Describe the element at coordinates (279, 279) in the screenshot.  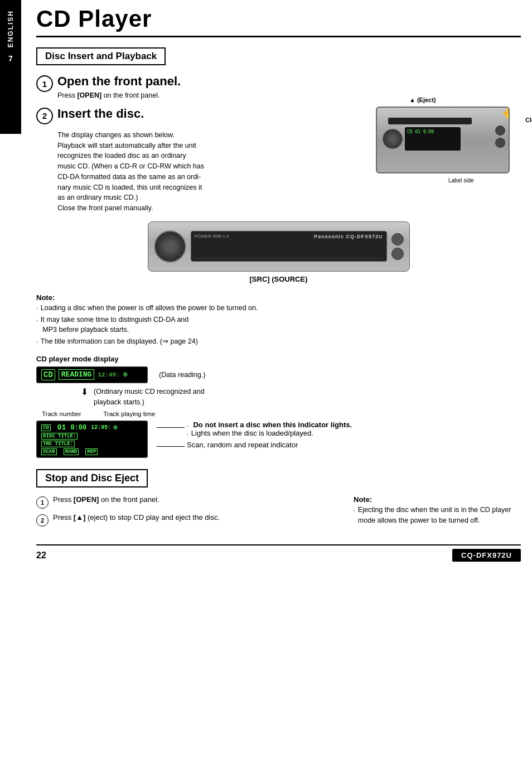
I see `src-source-label: [SRC] (SOURCE)` at that location.